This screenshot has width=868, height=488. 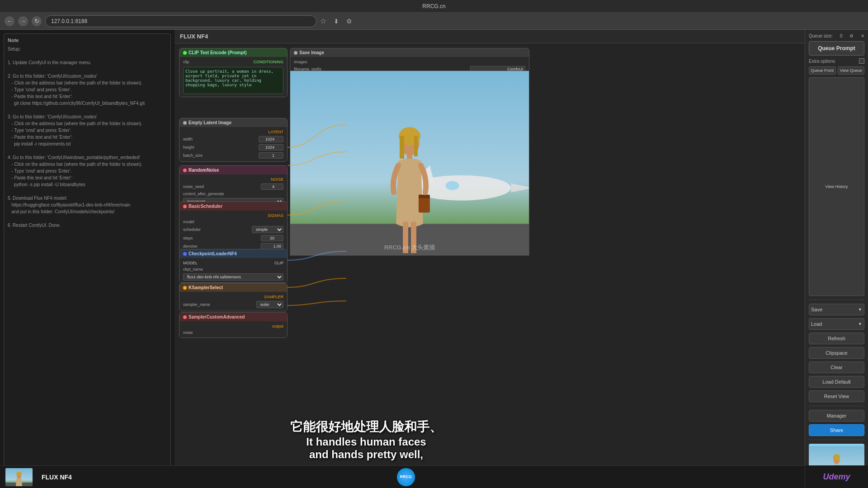 What do you see at coordinates (37, 21) in the screenshot?
I see `reload-button: ↻` at bounding box center [37, 21].